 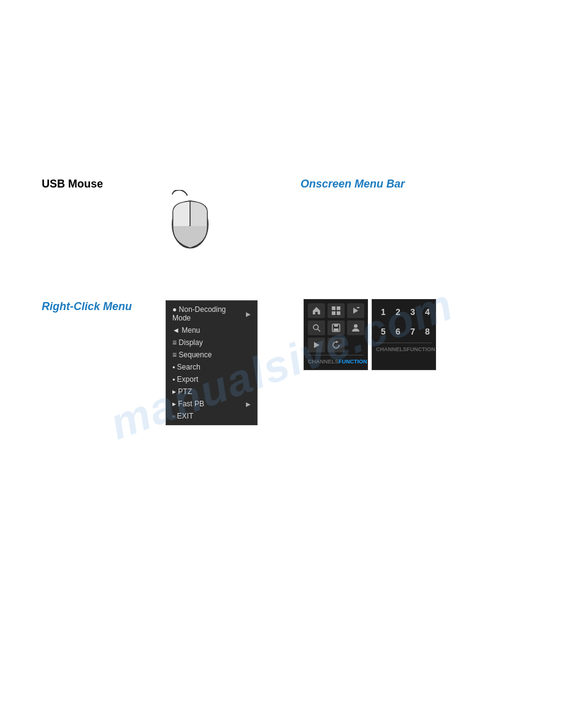 I want to click on right-panel-tab-row: CHANNELS FUNCTION, so click(x=404, y=348).